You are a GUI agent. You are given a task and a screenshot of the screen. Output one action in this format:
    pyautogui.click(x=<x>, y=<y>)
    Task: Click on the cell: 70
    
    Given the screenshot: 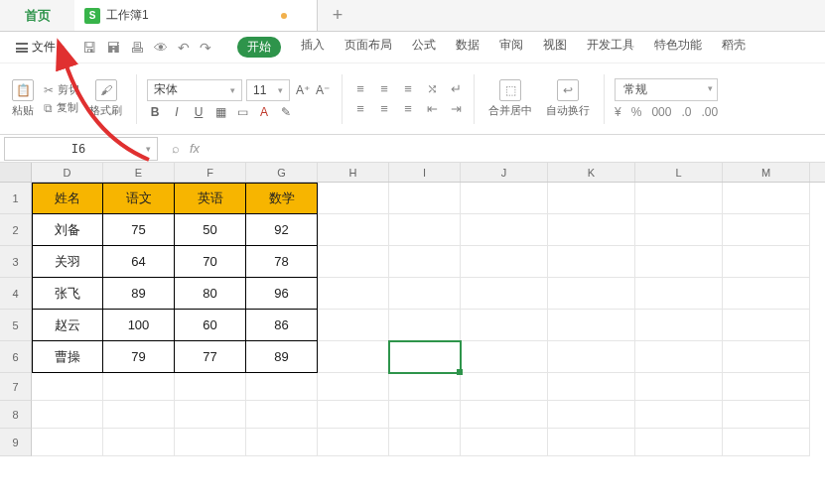 What is the action you would take?
    pyautogui.click(x=210, y=262)
    